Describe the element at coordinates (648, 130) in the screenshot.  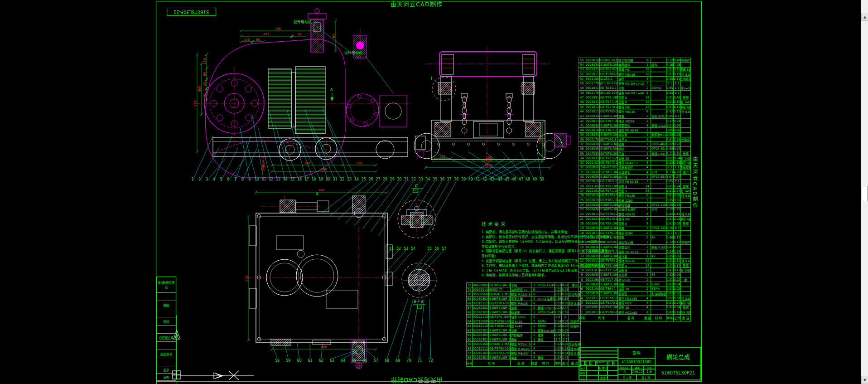
I see `table-cell: 1` at that location.